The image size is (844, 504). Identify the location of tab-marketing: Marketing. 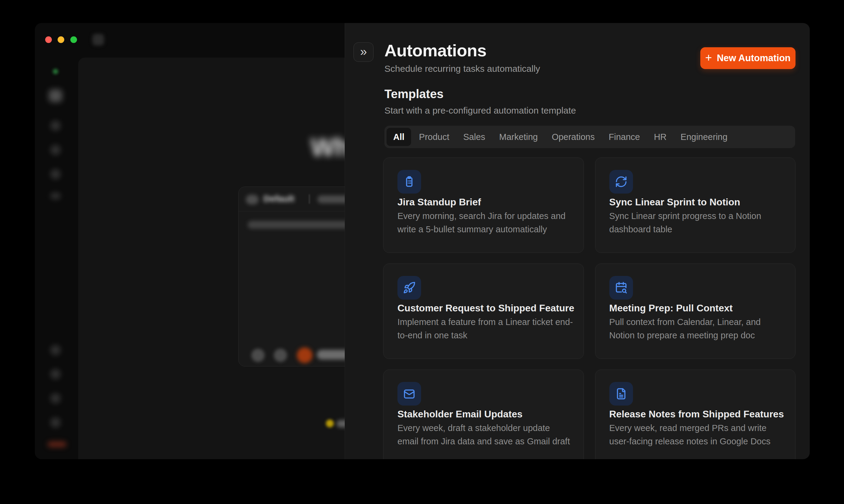
(519, 137).